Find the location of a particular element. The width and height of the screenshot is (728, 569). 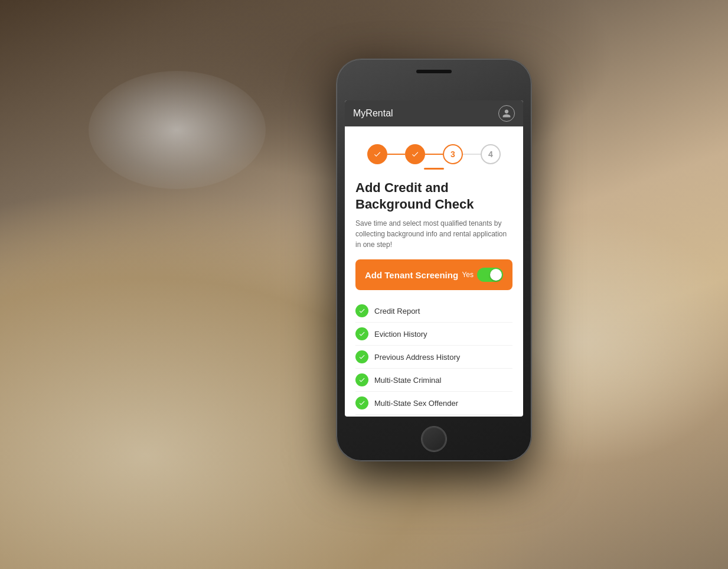

feature-credit-report: Credit Report is located at coordinates (397, 311).